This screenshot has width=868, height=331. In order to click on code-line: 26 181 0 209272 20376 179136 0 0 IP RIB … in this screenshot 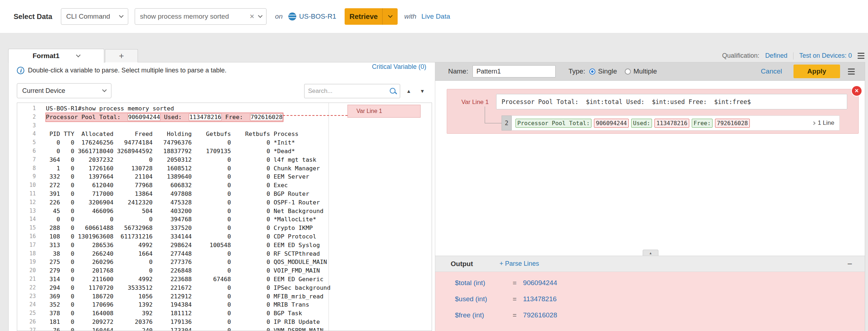, I will do `click(224, 322)`.